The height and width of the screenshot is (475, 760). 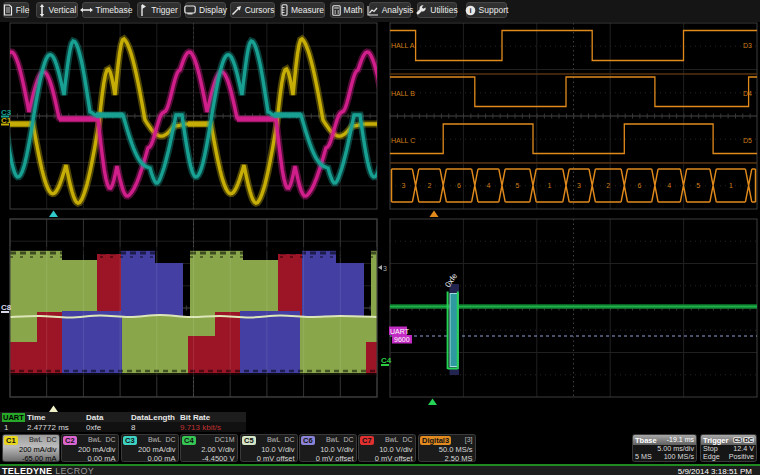 What do you see at coordinates (470, 10) in the screenshot?
I see `svg-text: i` at bounding box center [470, 10].